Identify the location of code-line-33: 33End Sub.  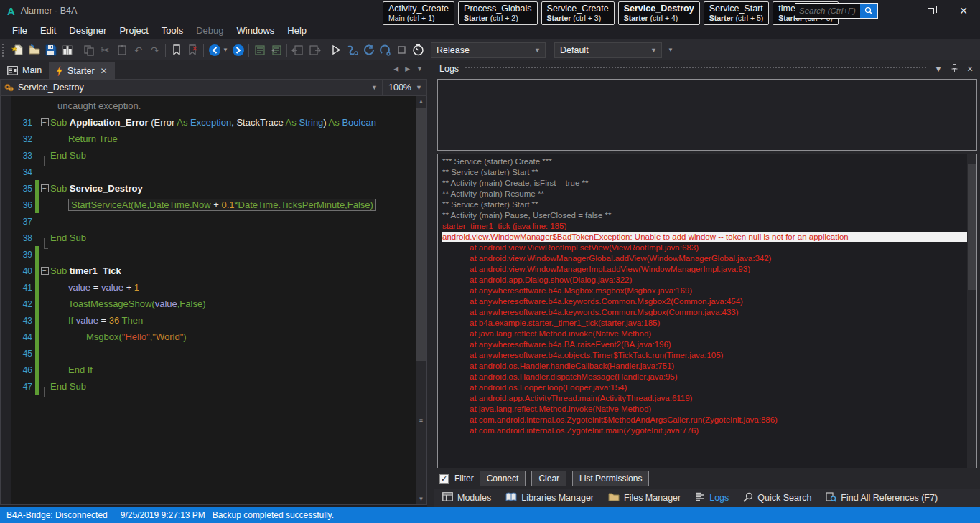
(213, 155).